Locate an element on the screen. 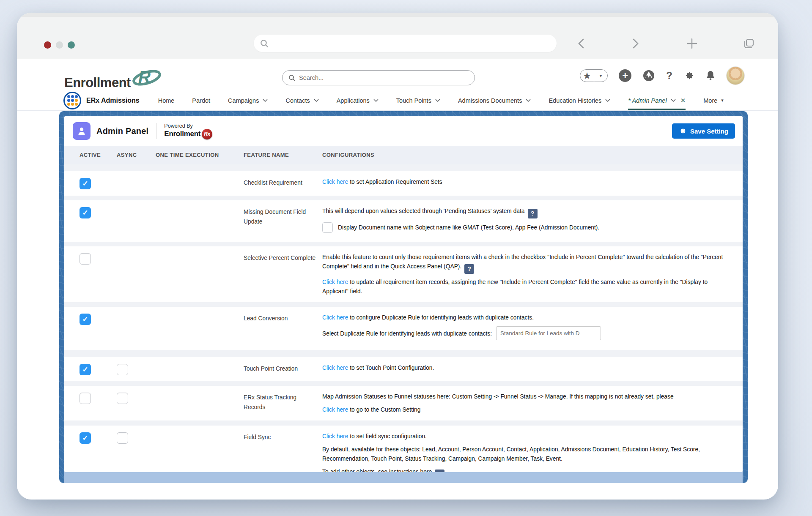  configurations-cell: Click here to set field sync configurati… is located at coordinates (532, 452).